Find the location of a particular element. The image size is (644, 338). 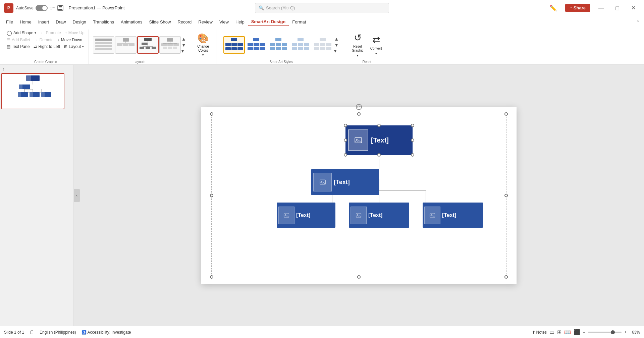

top-node-image is located at coordinates (358, 140).